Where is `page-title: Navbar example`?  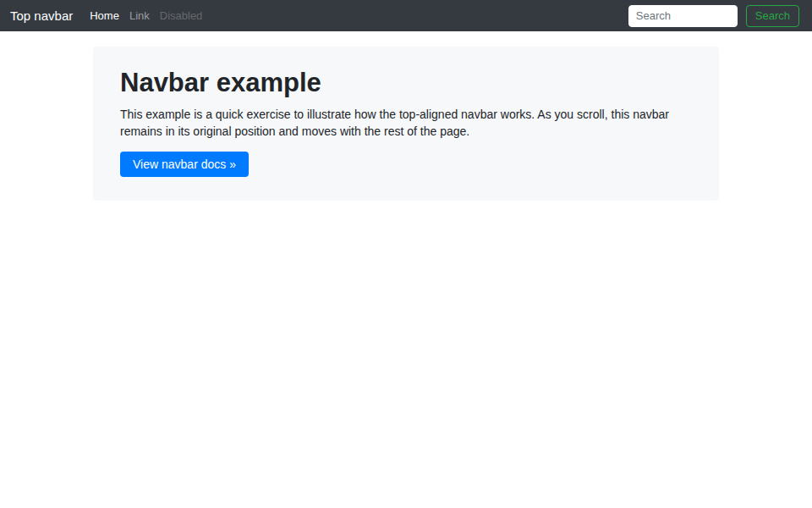
page-title: Navbar example is located at coordinates (406, 83).